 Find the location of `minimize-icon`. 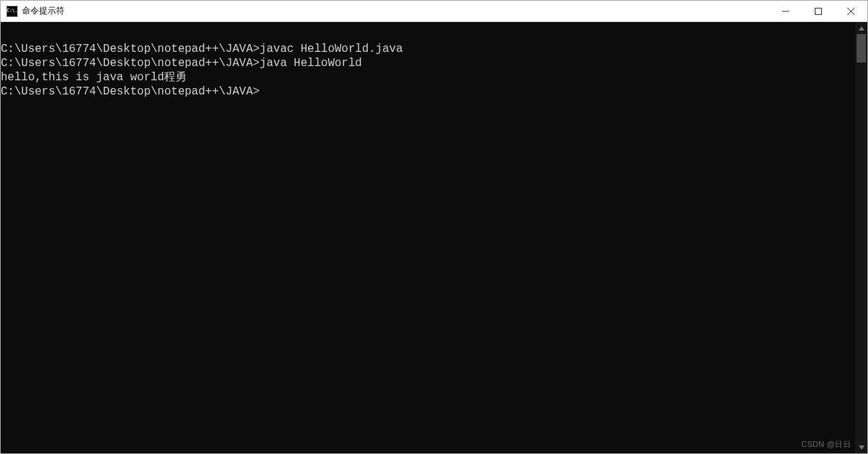

minimize-icon is located at coordinates (786, 11).